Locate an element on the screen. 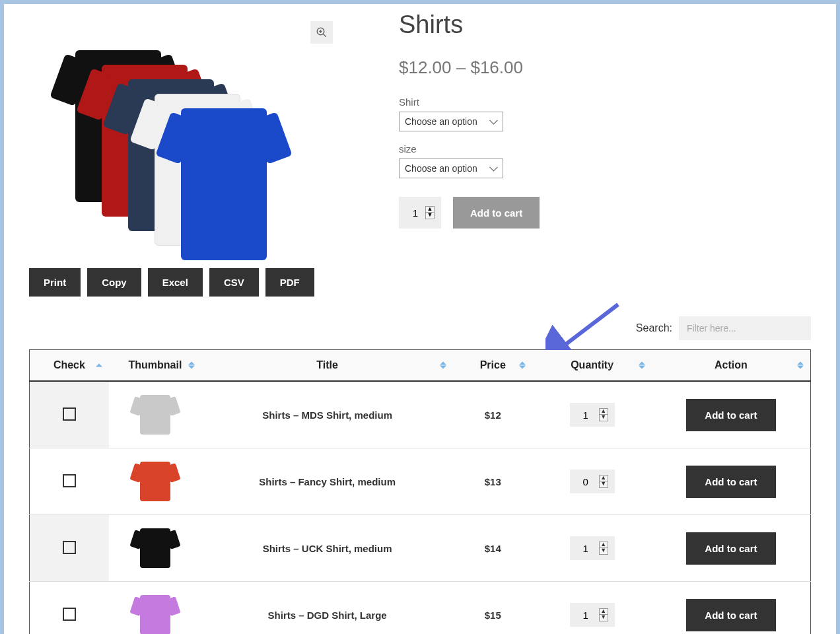 The height and width of the screenshot is (634, 840). quantity-input is located at coordinates (415, 213).